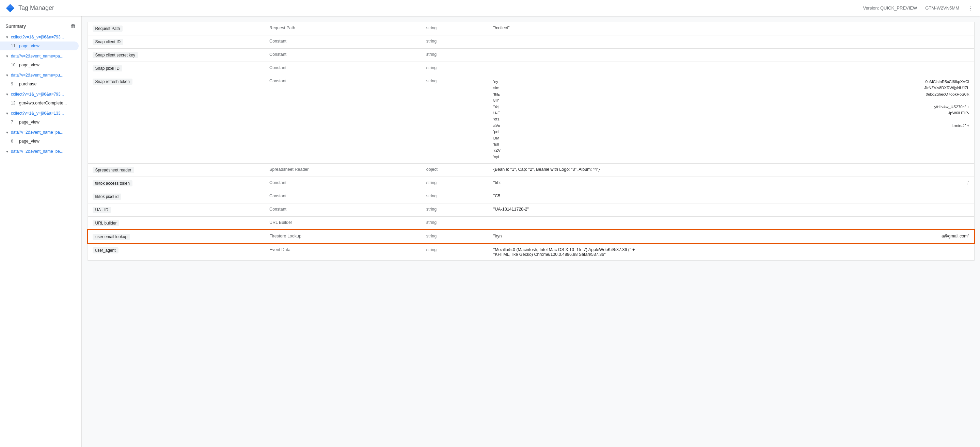 This screenshot has width=980, height=447. I want to click on variable-name-tag: Spreadsheet reader, so click(113, 170).